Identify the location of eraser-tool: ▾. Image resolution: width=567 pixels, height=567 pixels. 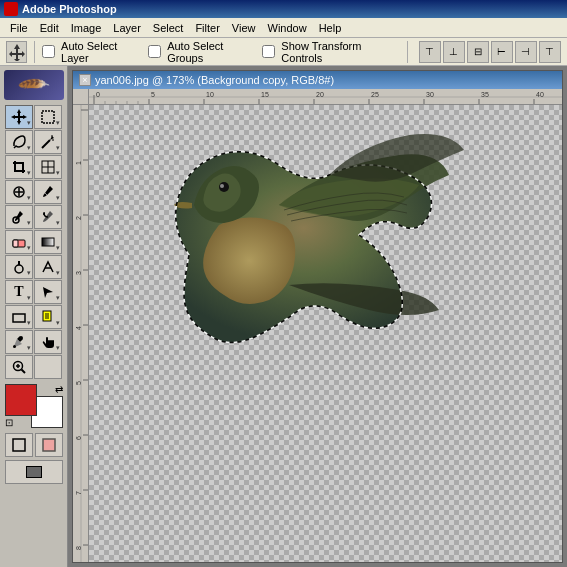
(19, 242).